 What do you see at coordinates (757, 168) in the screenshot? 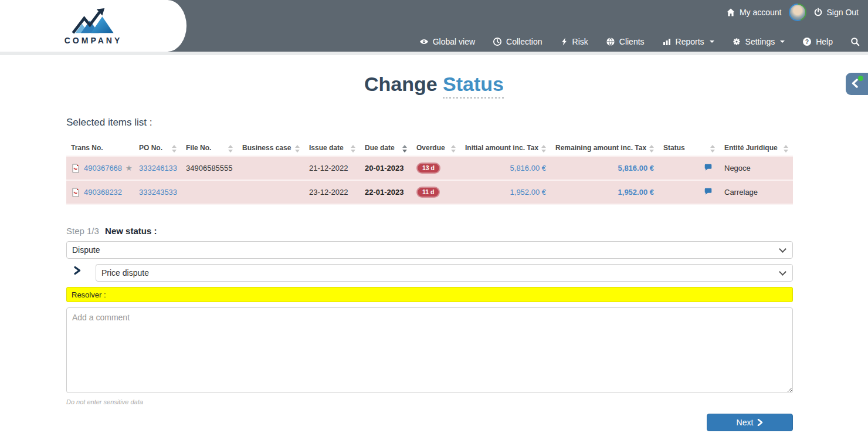
I see `entity-cell: Negoce` at bounding box center [757, 168].